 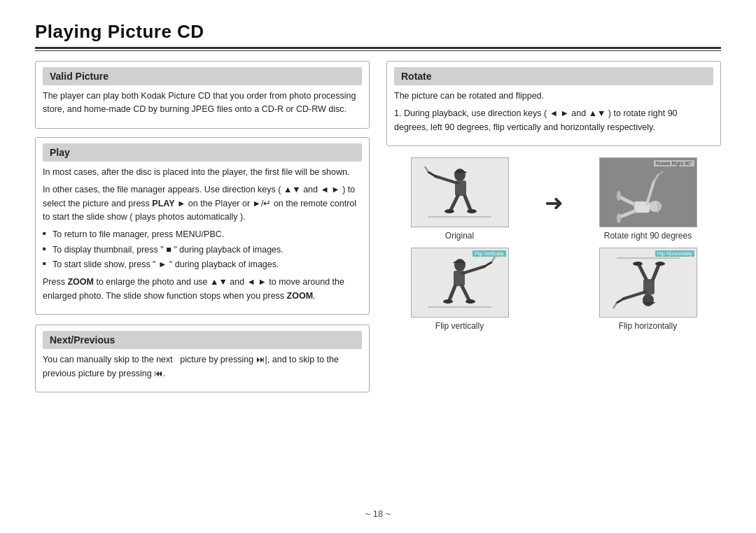 What do you see at coordinates (202, 234) in the screenshot?
I see `play-content: In most cases, after the disc is placed …` at bounding box center [202, 234].